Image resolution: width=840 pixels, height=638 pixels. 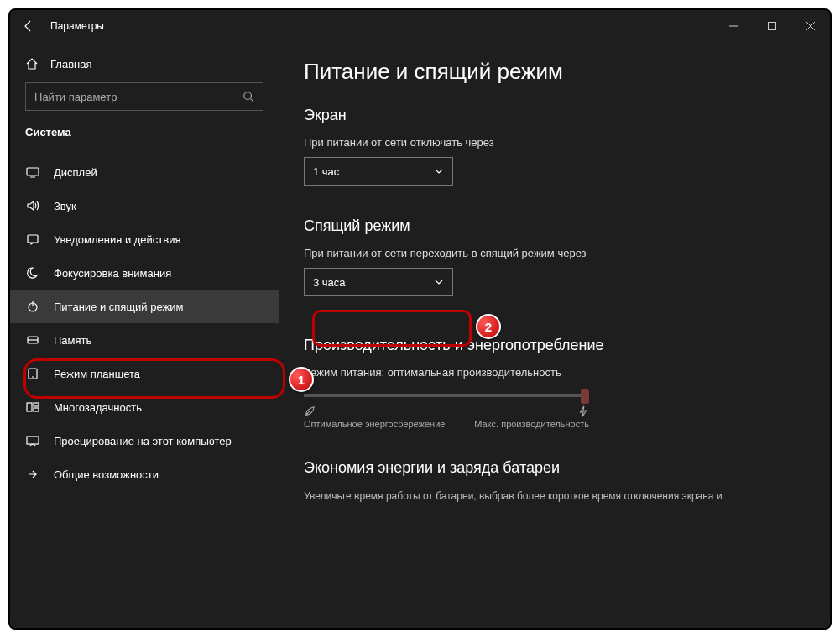 What do you see at coordinates (144, 206) in the screenshot?
I see `sidebar-item-sound: Звук` at bounding box center [144, 206].